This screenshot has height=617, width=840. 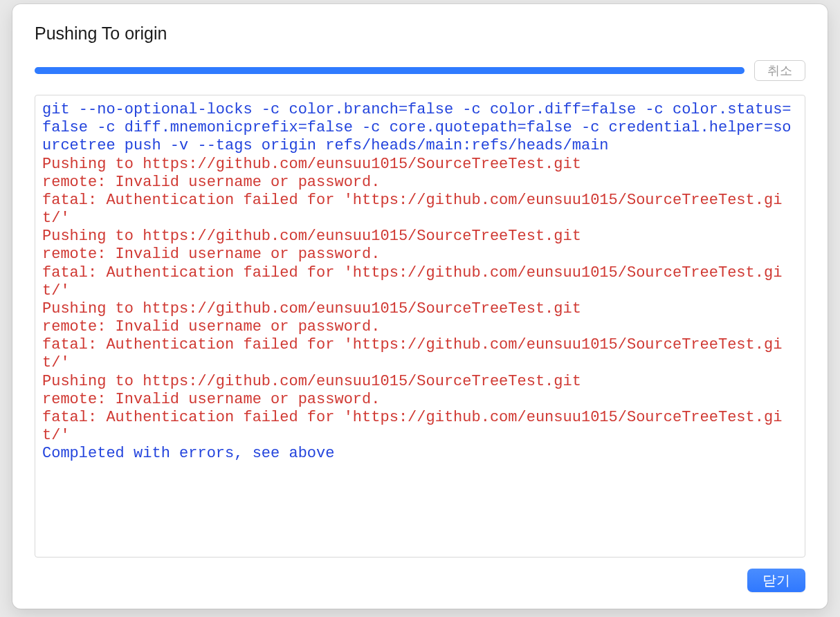 What do you see at coordinates (776, 580) in the screenshot?
I see `close-button: 닫기` at bounding box center [776, 580].